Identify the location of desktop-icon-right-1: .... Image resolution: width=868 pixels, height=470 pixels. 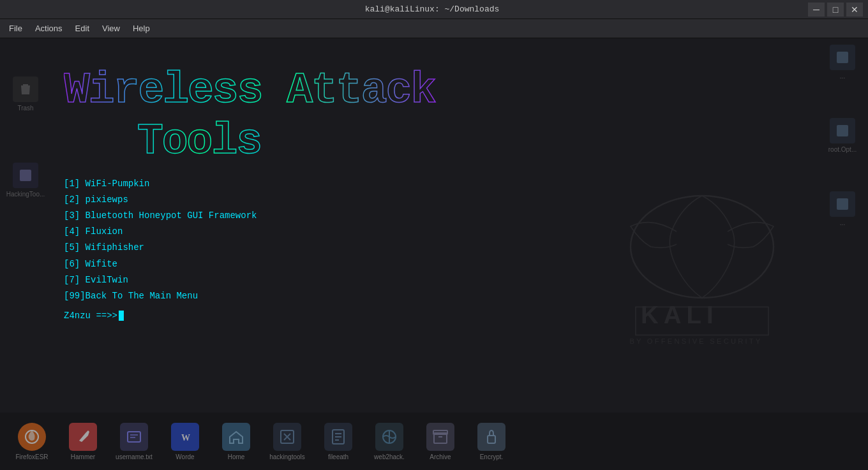
(842, 62).